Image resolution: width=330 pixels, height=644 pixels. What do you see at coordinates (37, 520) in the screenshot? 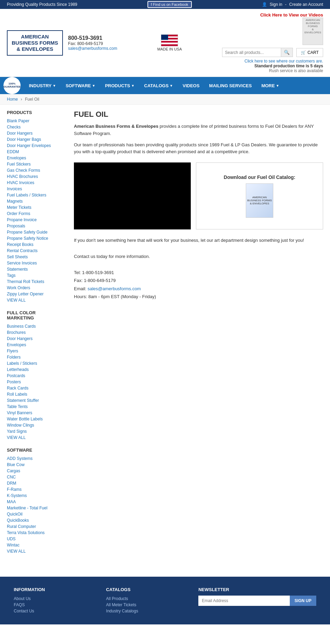
I see `sidebar-item: QuickBooks` at bounding box center [37, 520].